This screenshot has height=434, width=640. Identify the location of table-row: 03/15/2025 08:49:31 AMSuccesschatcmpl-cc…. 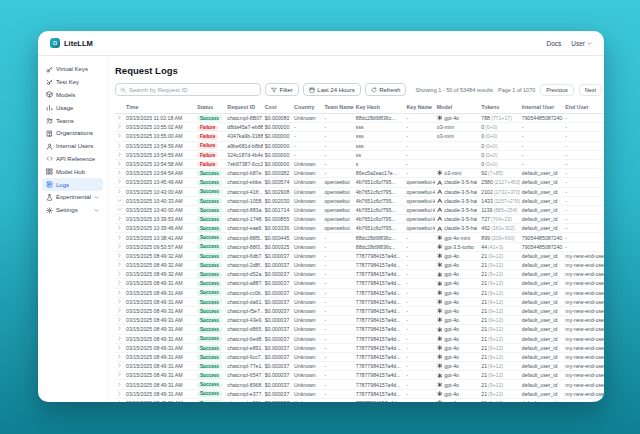
(360, 292).